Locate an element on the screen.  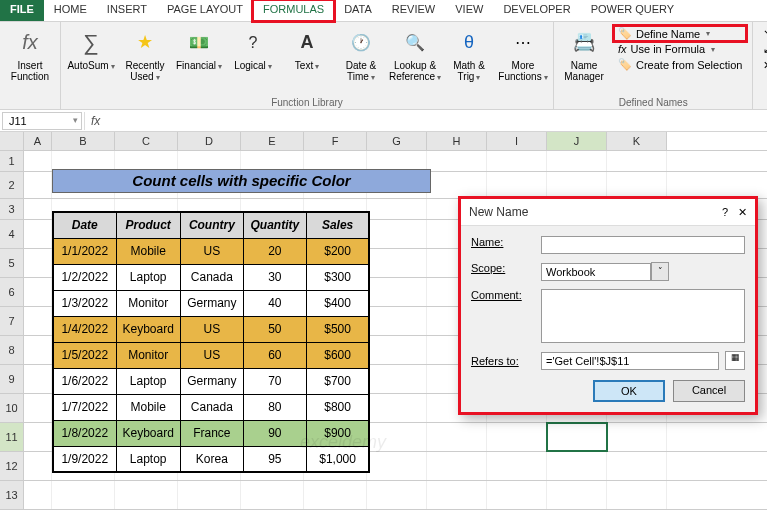
row-header-11: 11 is located at coordinates (12, 437).